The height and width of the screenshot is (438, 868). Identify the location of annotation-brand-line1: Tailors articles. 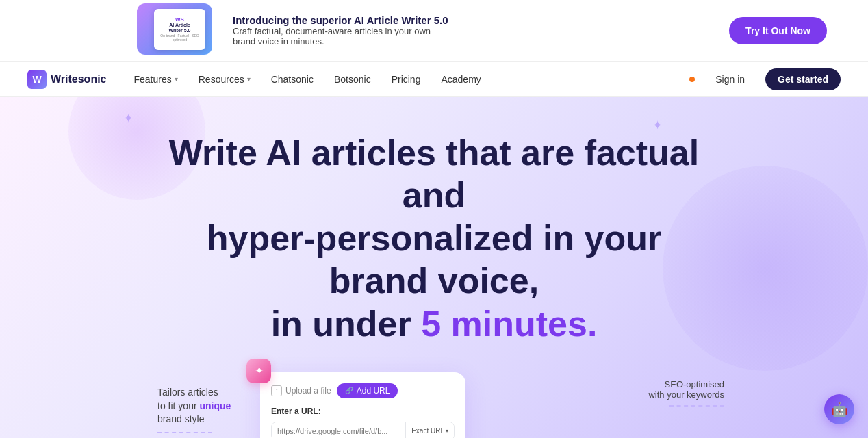
(188, 392).